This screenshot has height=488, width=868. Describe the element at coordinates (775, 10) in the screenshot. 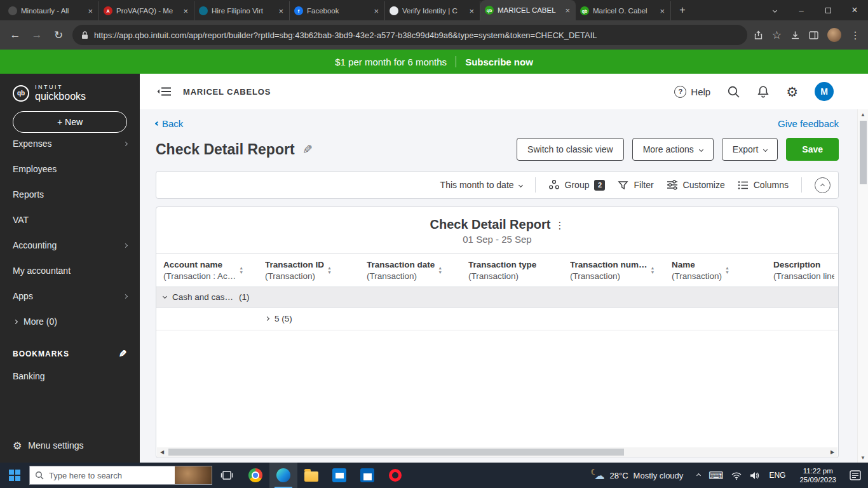

I see `tab-search-dropdown-icon` at that location.